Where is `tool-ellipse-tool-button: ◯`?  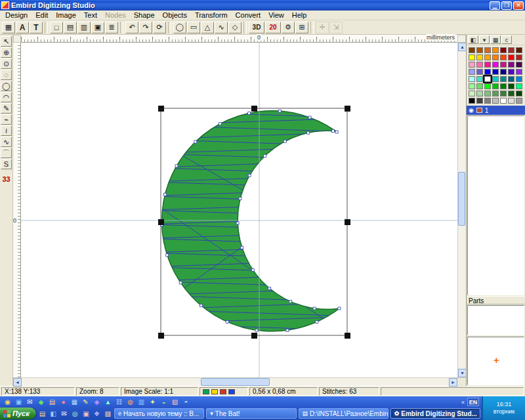
tool-ellipse-tool-button: ◯ is located at coordinates (7, 86).